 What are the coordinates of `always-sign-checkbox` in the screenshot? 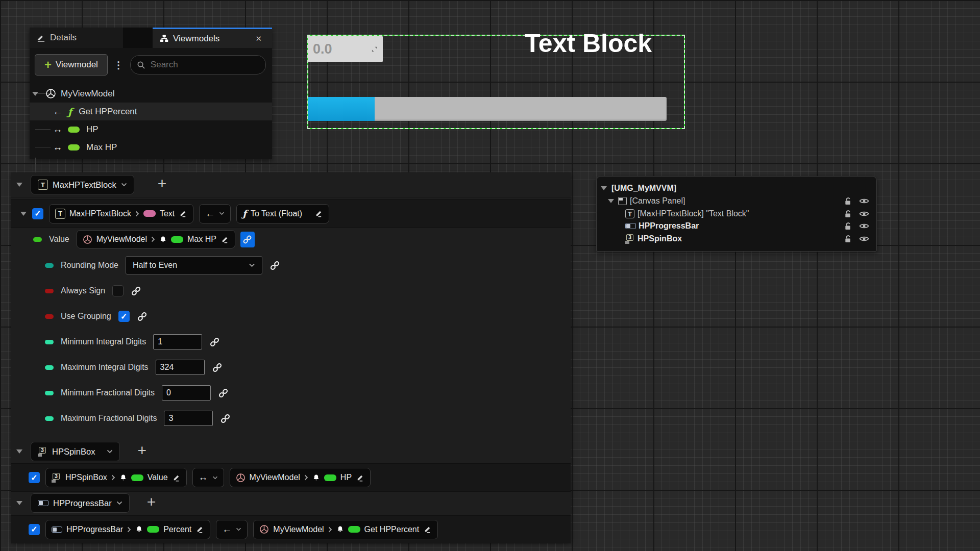 It's located at (118, 291).